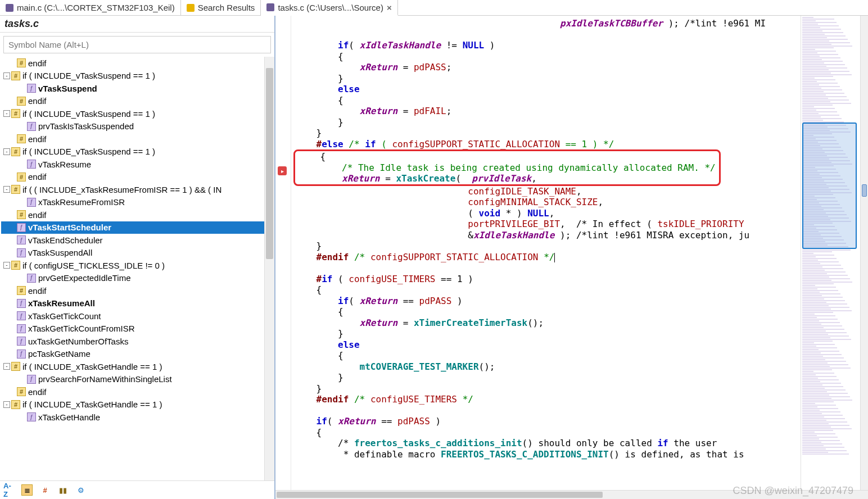 The image size is (868, 499). What do you see at coordinates (864, 257) in the screenshot?
I see `minimap-scrollbar` at bounding box center [864, 257].